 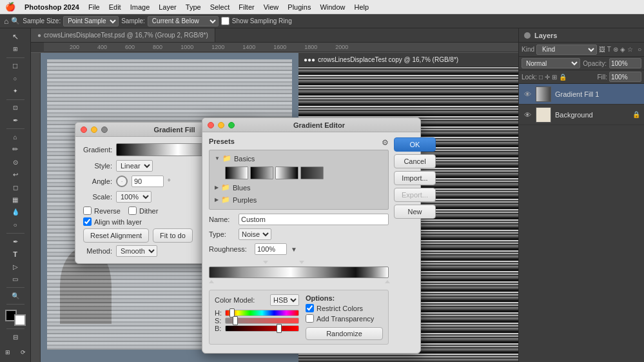 I want to click on layers-kind-select: Kind, so click(x=567, y=50).